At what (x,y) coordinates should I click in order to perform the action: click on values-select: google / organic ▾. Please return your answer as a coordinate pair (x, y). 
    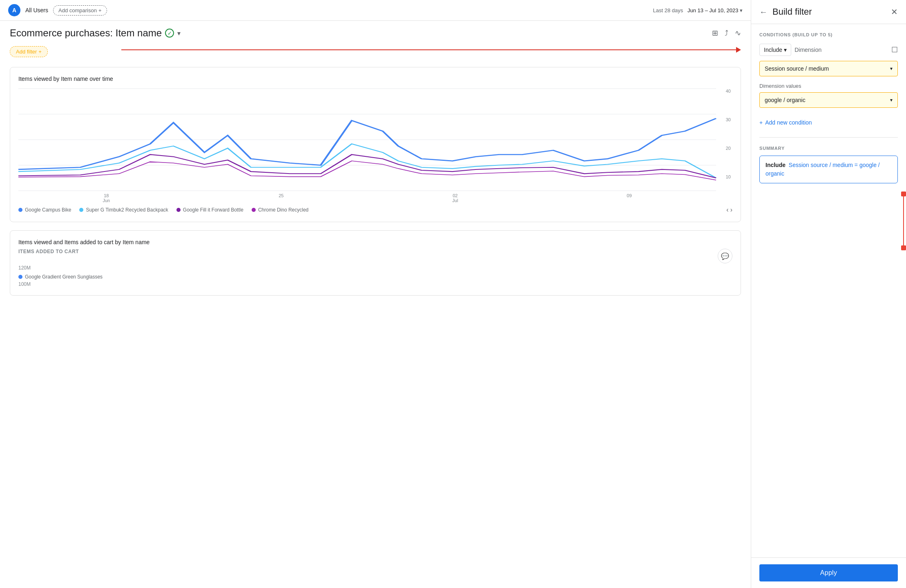
    Looking at the image, I should click on (828, 100).